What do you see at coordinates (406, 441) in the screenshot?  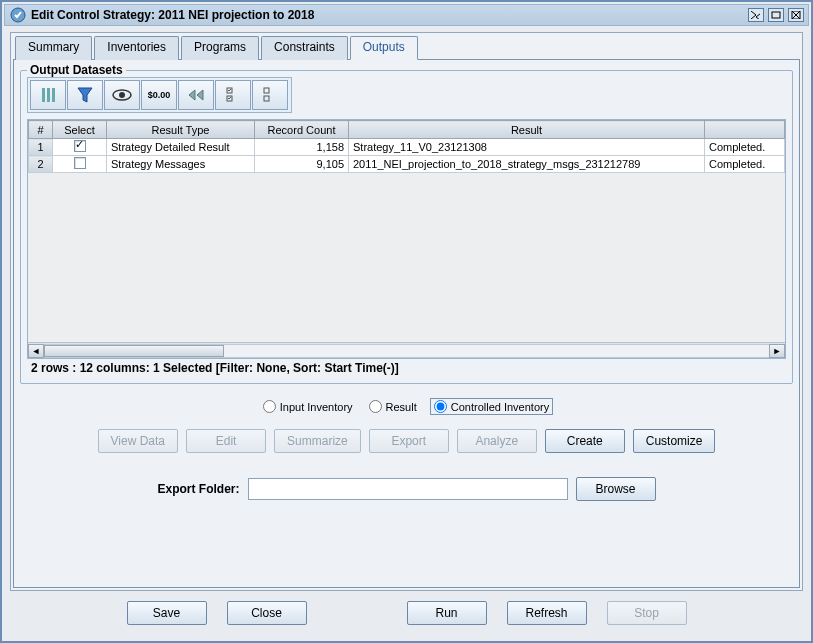 I see `action-buttons: View Data Edit Summarize Export Analyze …` at bounding box center [406, 441].